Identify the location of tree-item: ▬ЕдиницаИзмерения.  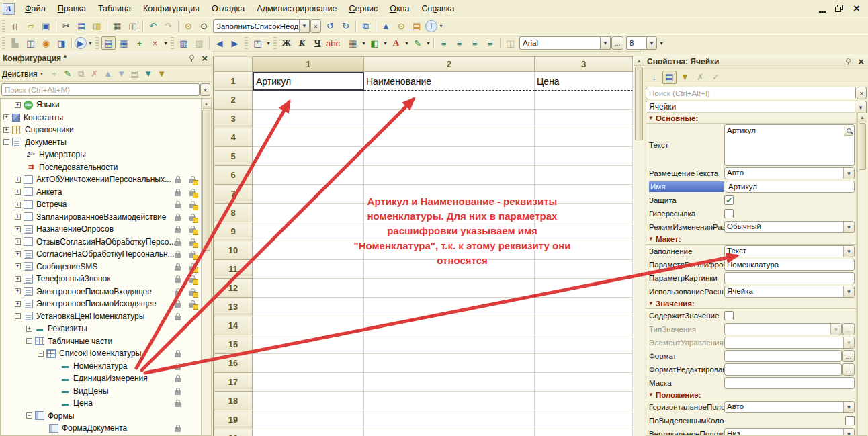
(101, 379).